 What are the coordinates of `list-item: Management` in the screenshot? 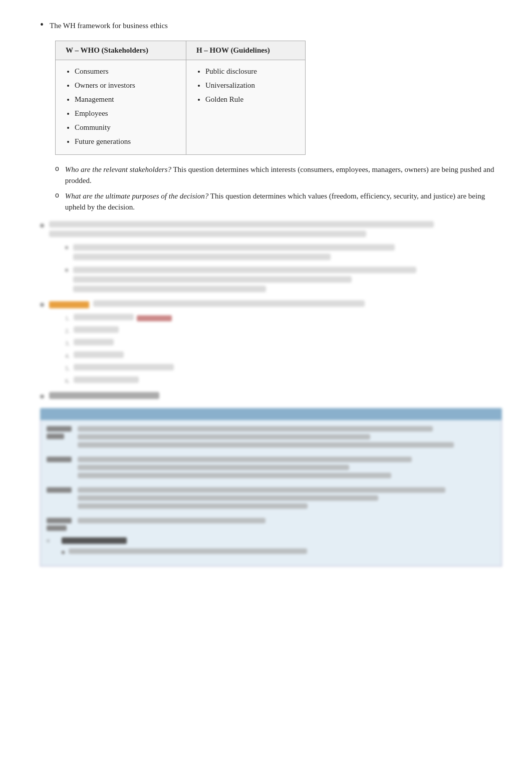 It's located at (125, 99).